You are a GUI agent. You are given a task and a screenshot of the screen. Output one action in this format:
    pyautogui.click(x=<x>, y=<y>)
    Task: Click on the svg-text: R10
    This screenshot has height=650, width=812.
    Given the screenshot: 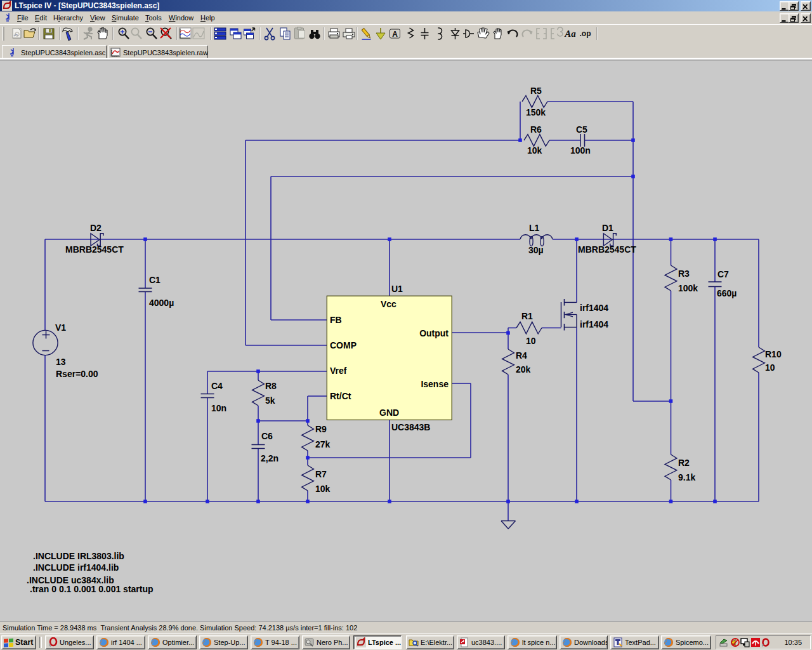 What is the action you would take?
    pyautogui.click(x=773, y=354)
    